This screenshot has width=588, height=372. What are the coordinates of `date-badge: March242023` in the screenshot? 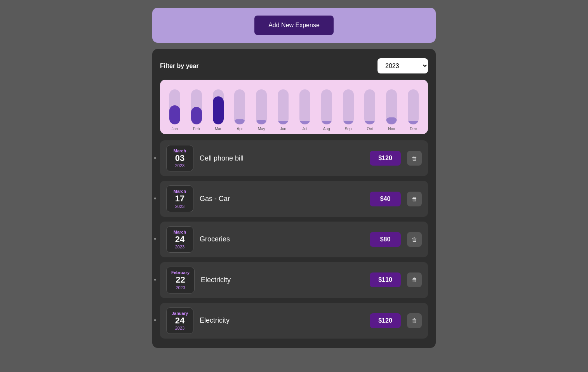 It's located at (180, 239).